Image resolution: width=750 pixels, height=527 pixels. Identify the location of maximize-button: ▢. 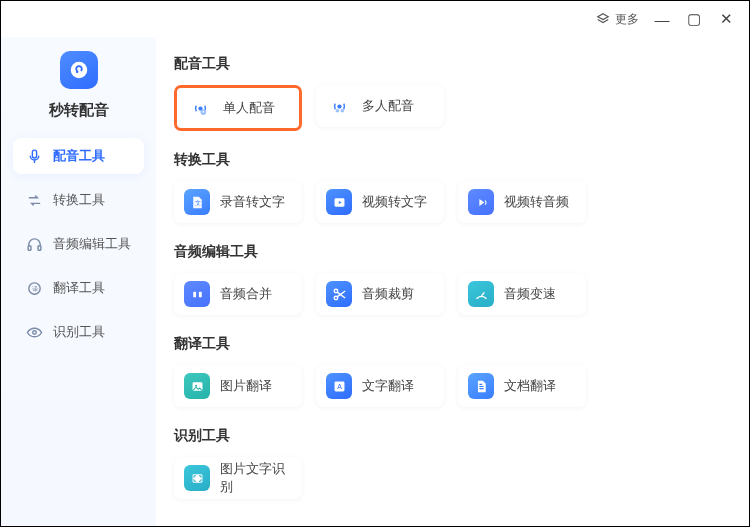
(694, 19).